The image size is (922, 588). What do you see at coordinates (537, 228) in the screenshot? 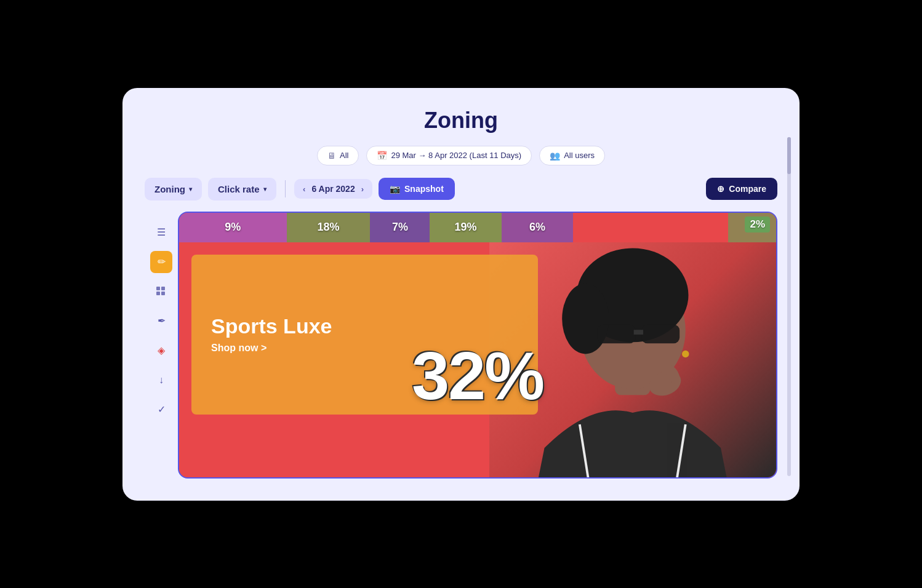
I see `zone-nav-5: 6%` at bounding box center [537, 228].